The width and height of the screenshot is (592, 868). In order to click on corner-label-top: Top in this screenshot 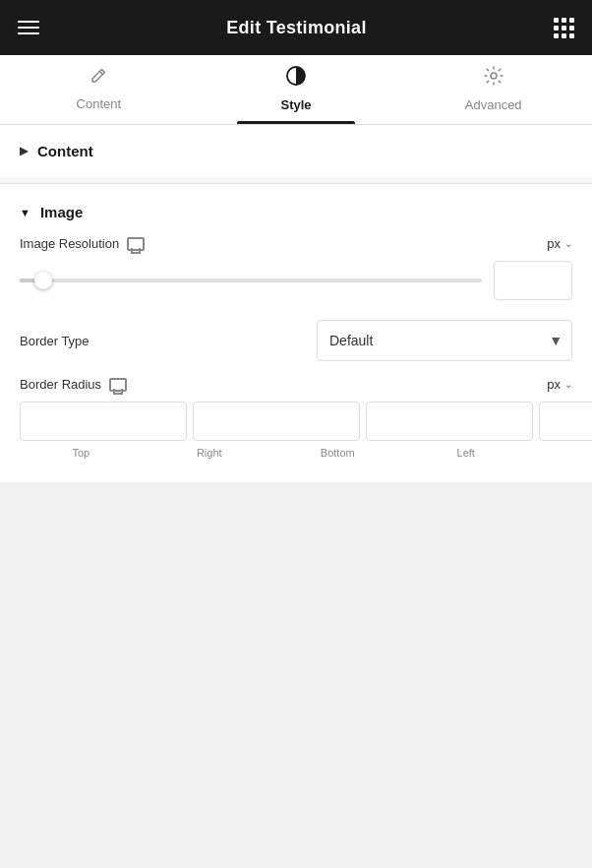, I will do `click(81, 453)`.